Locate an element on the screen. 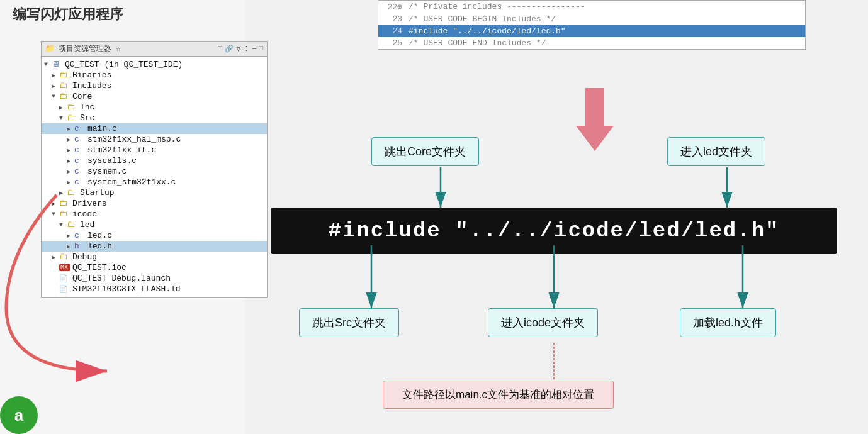  tree-ledh: ▶ h led.h is located at coordinates (154, 247).